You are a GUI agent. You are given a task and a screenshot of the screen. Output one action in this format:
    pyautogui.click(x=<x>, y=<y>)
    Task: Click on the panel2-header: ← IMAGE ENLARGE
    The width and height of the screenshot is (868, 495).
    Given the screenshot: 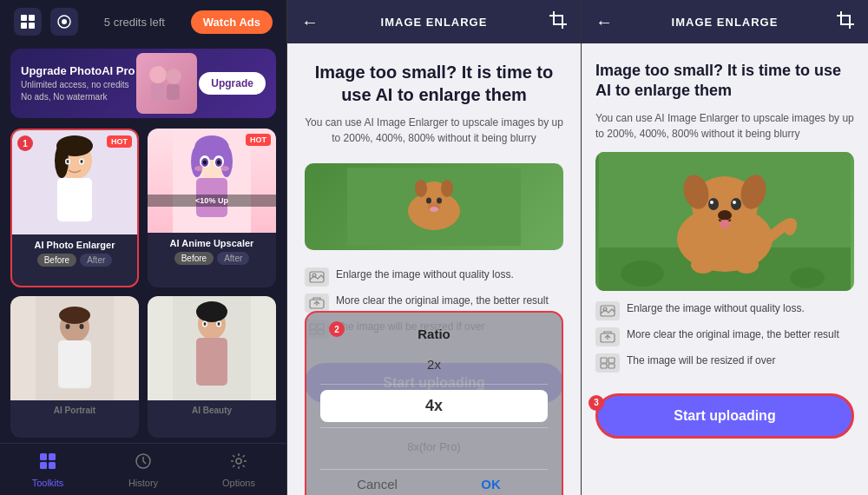 What is the action you would take?
    pyautogui.click(x=434, y=22)
    